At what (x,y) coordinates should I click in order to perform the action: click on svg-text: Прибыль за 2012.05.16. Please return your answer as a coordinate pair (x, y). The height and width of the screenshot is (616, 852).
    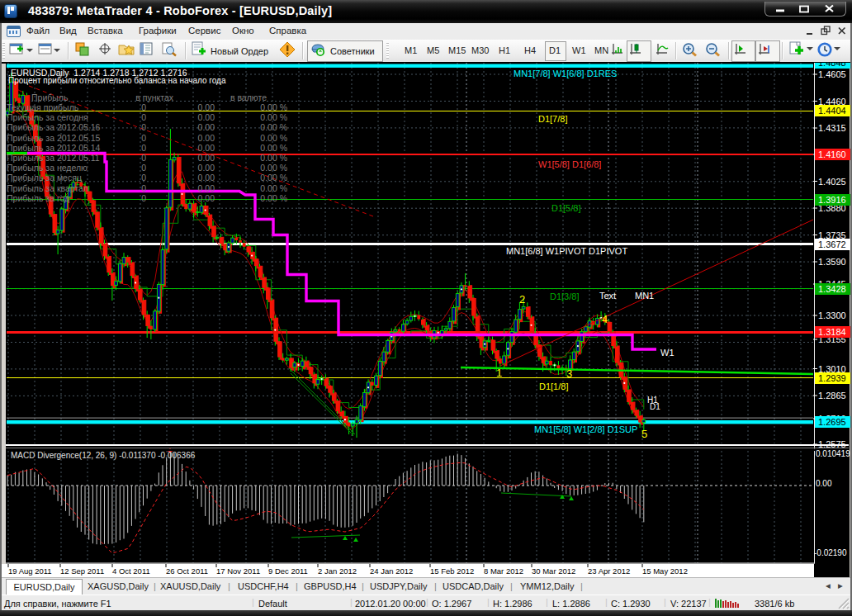
    Looking at the image, I should click on (54, 127).